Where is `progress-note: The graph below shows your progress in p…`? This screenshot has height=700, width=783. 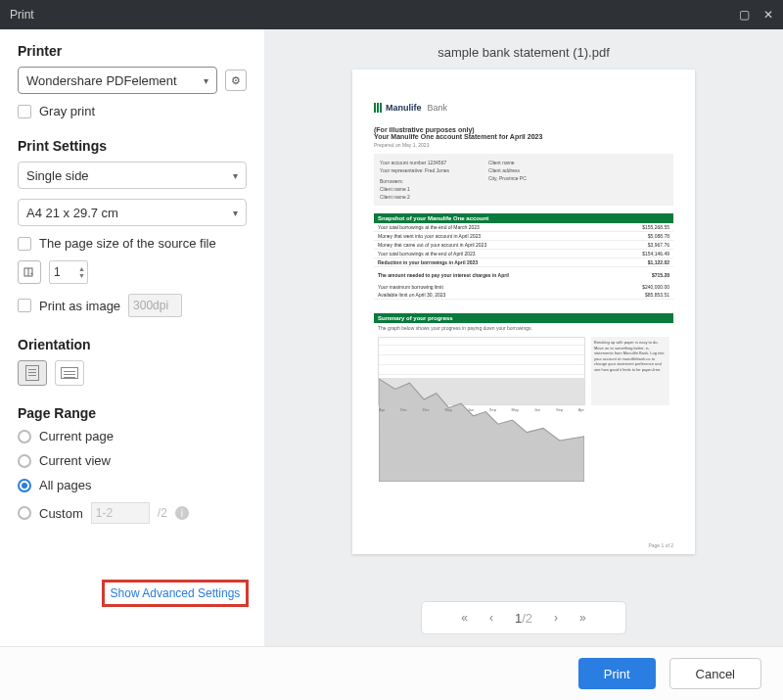 progress-note: The graph below shows your progress in p… is located at coordinates (524, 328).